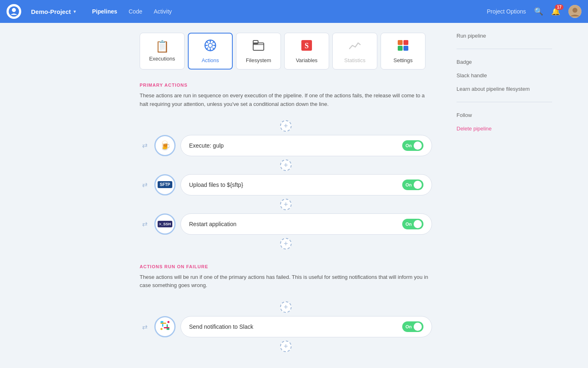  Describe the element at coordinates (504, 36) in the screenshot. I see `sidebar-link-run-pipeline: Run pipeline` at that location.